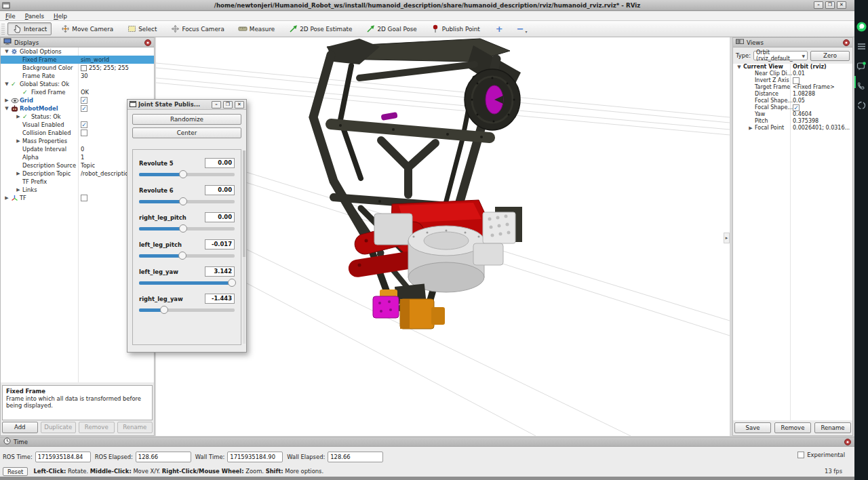  What do you see at coordinates (793, 94) in the screenshot?
I see `tree-row: Distance1.08288` at bounding box center [793, 94].